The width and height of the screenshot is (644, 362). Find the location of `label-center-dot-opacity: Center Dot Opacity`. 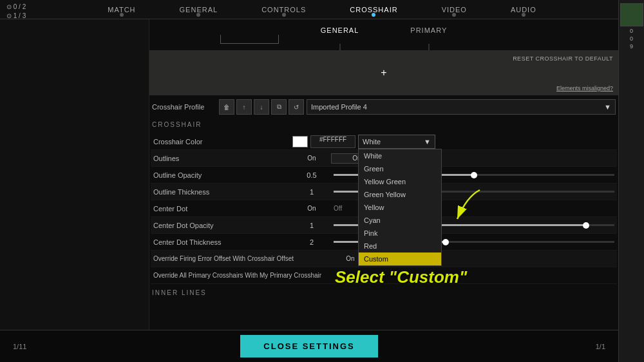

label-center-dot-opacity: Center Dot Opacity is located at coordinates (222, 225).